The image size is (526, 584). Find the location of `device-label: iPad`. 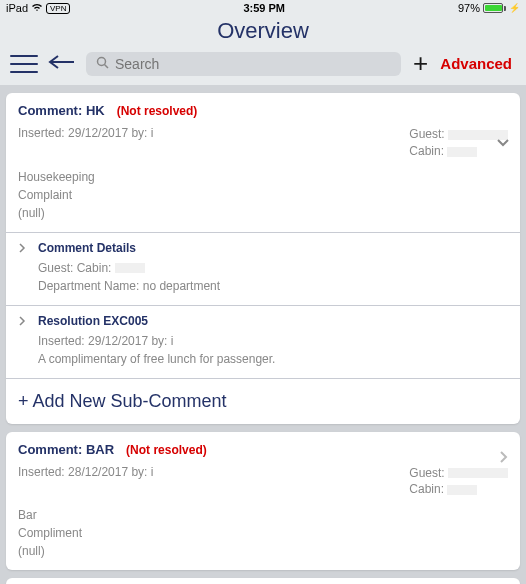

device-label: iPad is located at coordinates (17, 8).